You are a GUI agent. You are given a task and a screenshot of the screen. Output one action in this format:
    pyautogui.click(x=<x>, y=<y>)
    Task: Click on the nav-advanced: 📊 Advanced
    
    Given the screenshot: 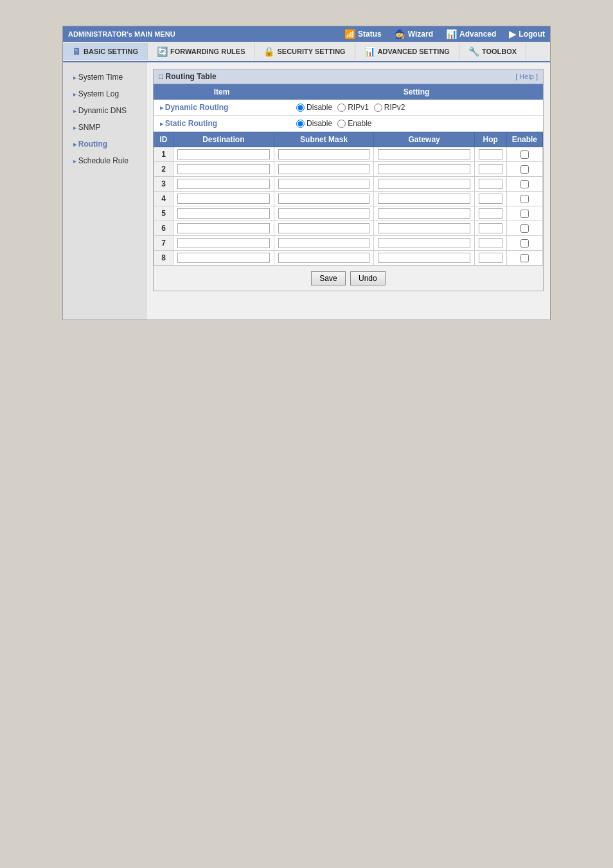 What is the action you would take?
    pyautogui.click(x=471, y=34)
    